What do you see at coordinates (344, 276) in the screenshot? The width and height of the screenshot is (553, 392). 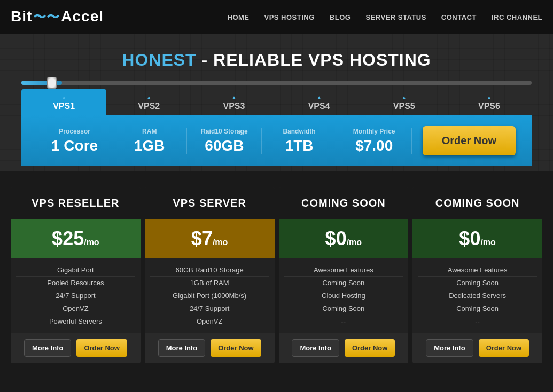 I see `pricing-card-coming-soon-1: COMING SOON $0/mo Awesome Features Comin…` at bounding box center [344, 276].